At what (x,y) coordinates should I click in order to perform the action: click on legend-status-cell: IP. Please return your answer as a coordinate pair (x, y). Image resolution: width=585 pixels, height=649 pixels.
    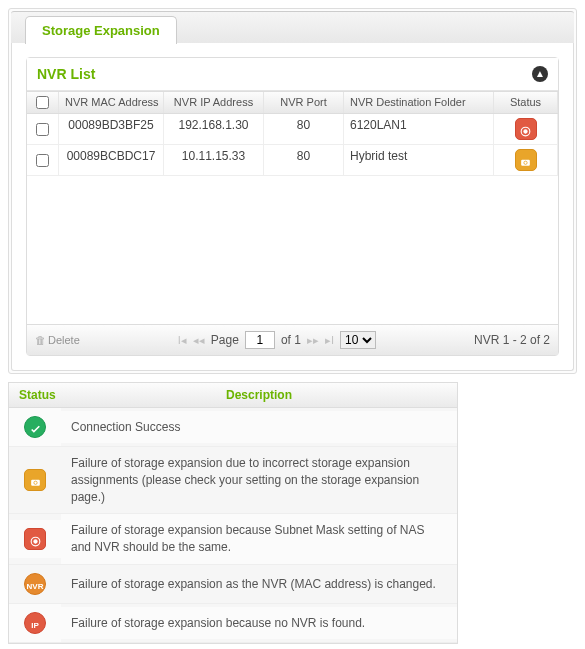
    Looking at the image, I should click on (35, 623).